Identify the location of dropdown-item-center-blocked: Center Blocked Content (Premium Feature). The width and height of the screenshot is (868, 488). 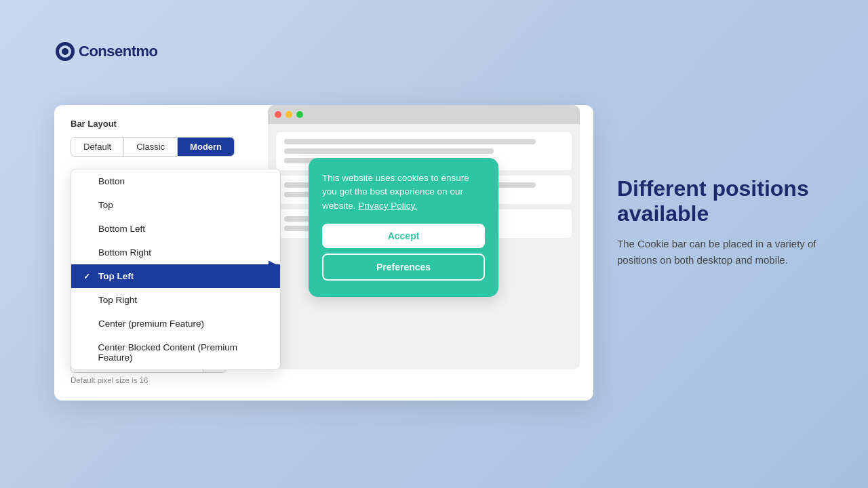
(176, 352).